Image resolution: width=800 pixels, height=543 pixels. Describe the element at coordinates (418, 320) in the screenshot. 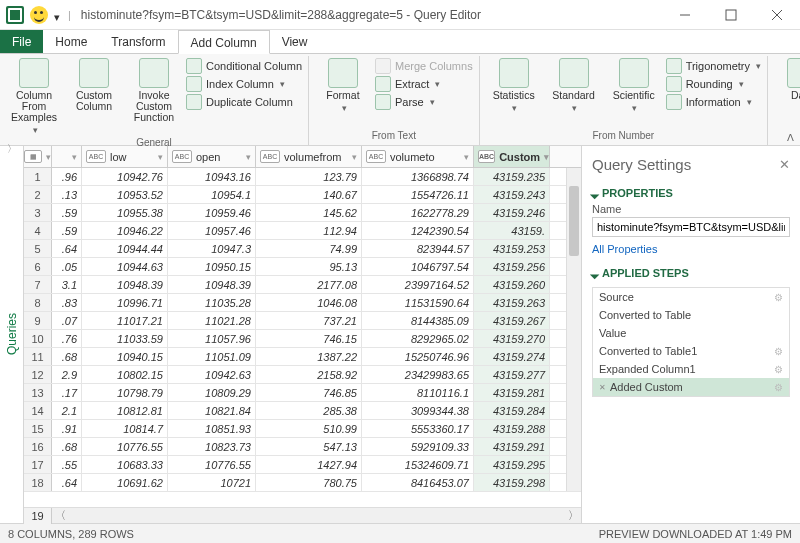

I see `cell: 8144385.09` at that location.